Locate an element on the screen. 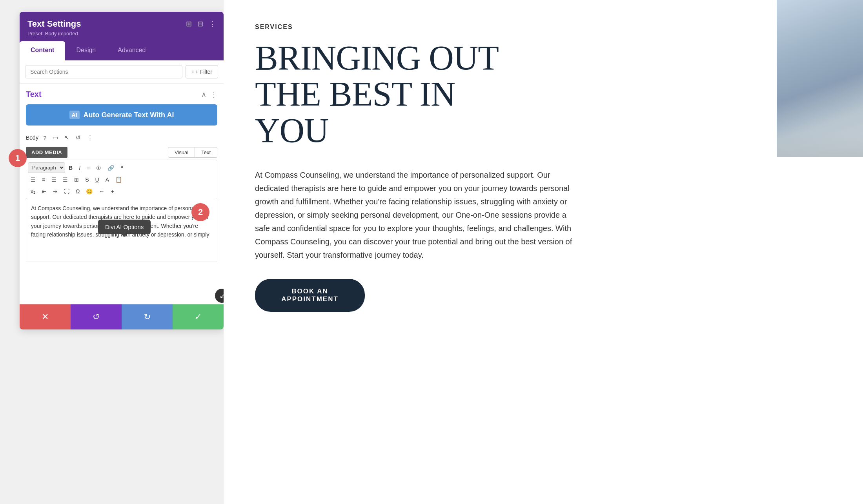 This screenshot has width=863, height=504. heading-line-3: YOU is located at coordinates (543, 131).